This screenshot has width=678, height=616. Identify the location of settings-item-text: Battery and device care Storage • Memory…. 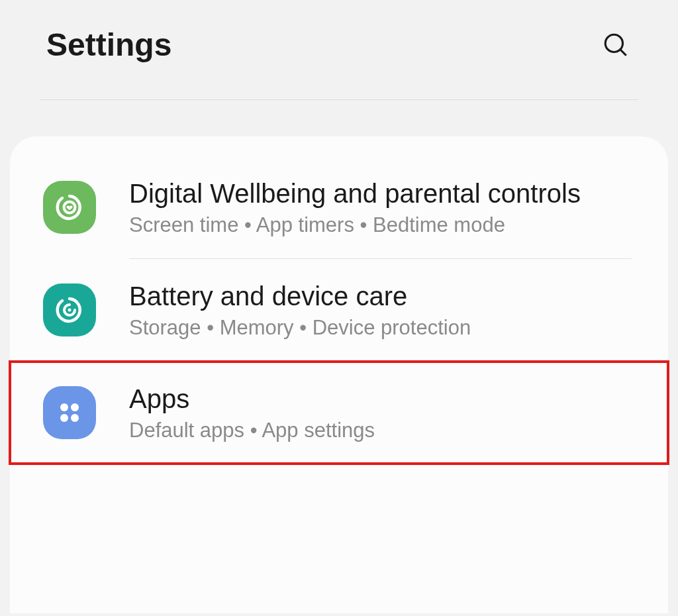
(384, 310).